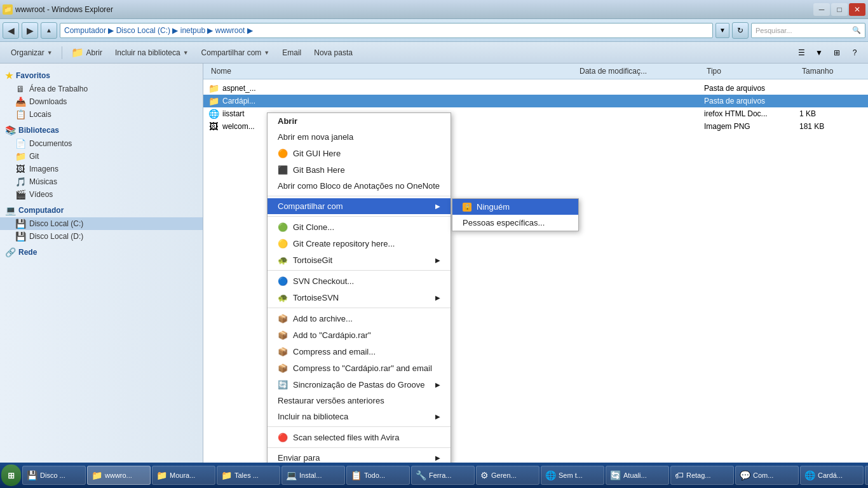 The image size is (868, 488). I want to click on preview-pane-button: ⊞, so click(837, 53).